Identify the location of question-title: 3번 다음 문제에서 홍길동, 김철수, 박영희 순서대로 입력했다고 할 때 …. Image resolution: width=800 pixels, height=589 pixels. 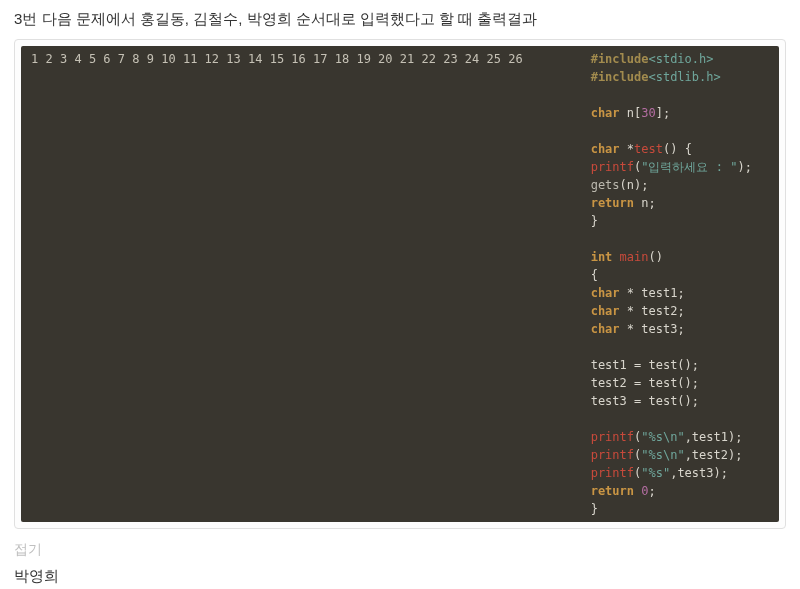
(400, 20).